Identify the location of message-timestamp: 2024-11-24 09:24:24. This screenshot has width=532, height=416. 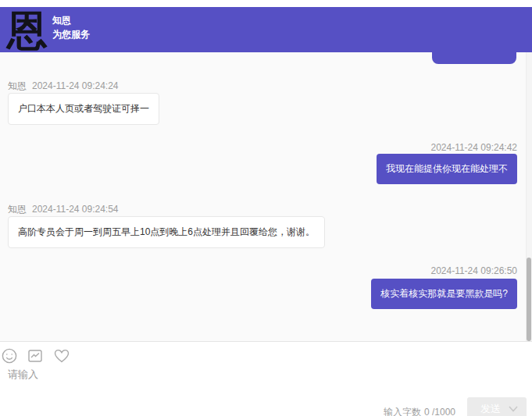
(75, 86).